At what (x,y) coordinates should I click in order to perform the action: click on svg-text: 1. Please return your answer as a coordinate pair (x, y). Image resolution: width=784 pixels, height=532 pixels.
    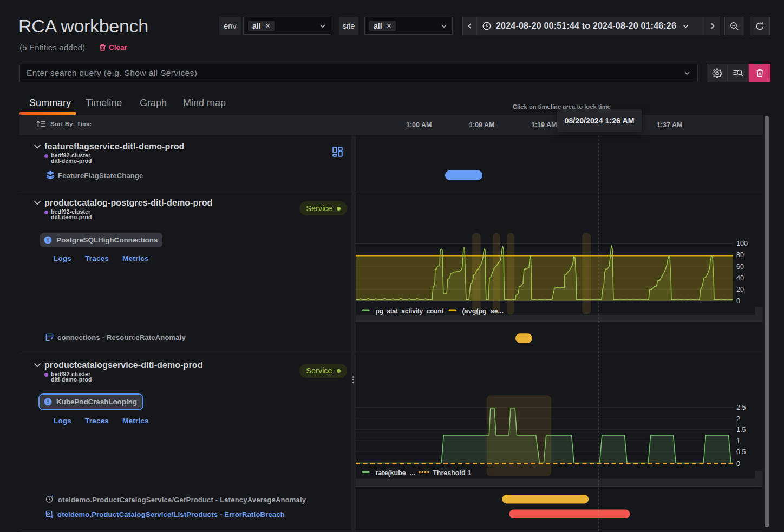
    Looking at the image, I should click on (739, 441).